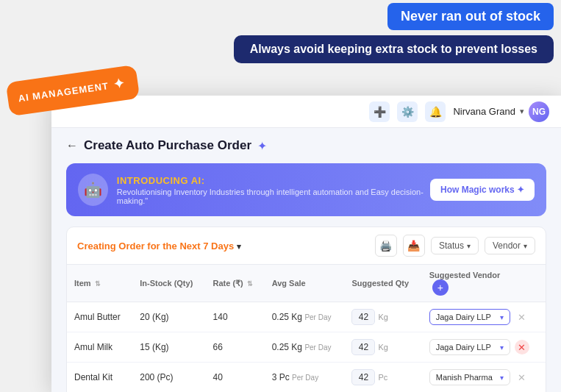 Image resolution: width=561 pixels, height=392 pixels. What do you see at coordinates (100, 378) in the screenshot?
I see `cell-item: Dental Kit` at bounding box center [100, 378].